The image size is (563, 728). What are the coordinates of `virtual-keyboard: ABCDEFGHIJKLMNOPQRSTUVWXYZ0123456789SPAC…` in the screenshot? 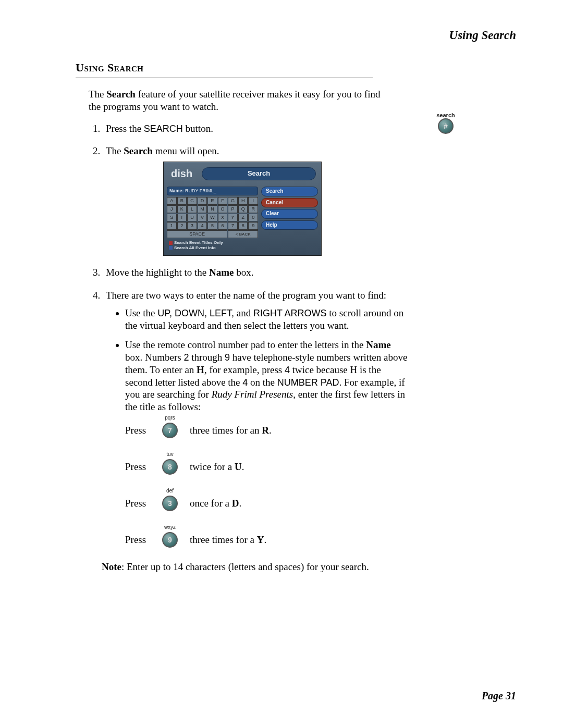 It's located at (213, 218).